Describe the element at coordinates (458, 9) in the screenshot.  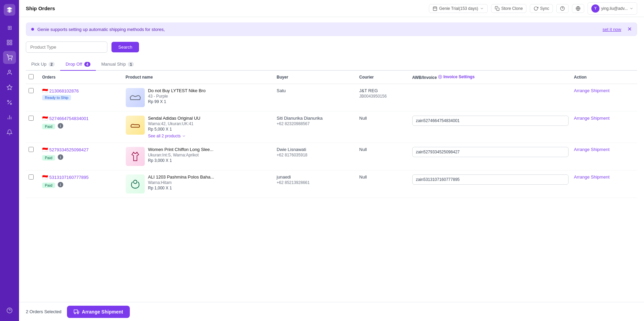
I see `trial-button: Genie Trial(153 days)` at that location.